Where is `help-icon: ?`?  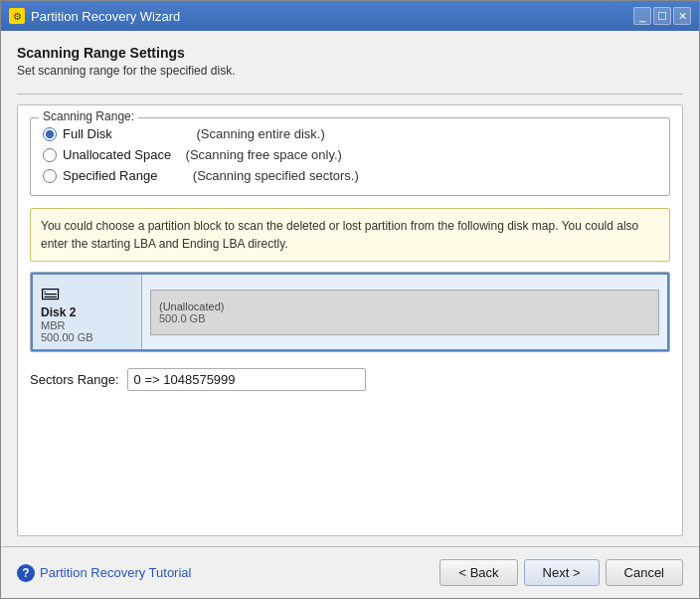
help-icon: ? is located at coordinates (26, 573).